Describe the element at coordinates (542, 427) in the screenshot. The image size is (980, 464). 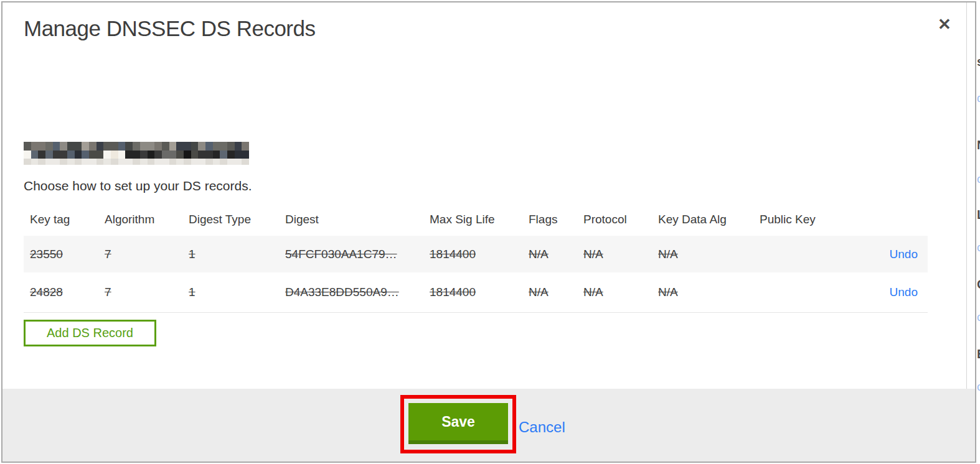
I see `cancel-link: Cancel` at that location.